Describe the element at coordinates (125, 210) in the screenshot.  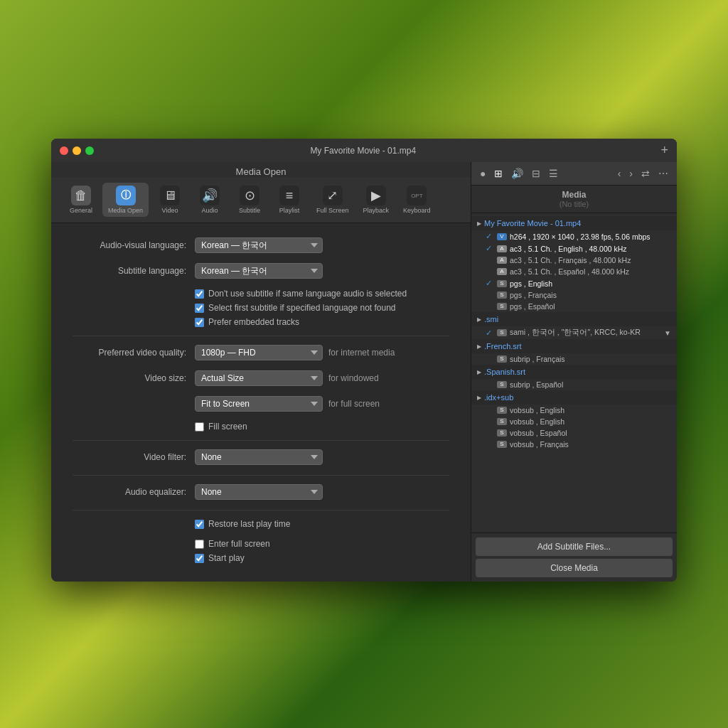
I see `toolbar-media-open-label: Media Open` at that location.